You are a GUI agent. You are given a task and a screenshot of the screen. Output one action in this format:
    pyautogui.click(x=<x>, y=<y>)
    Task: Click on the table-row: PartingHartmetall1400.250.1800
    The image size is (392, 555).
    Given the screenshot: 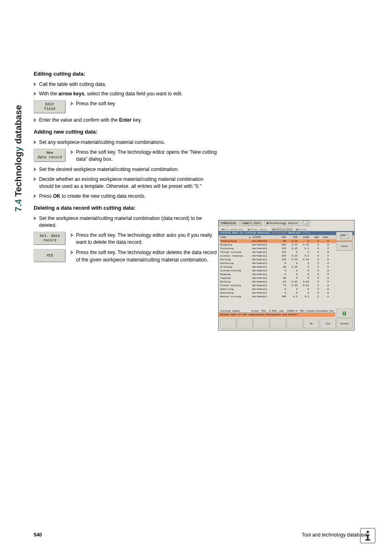 What is the action you would take?
    pyautogui.click(x=286, y=260)
    